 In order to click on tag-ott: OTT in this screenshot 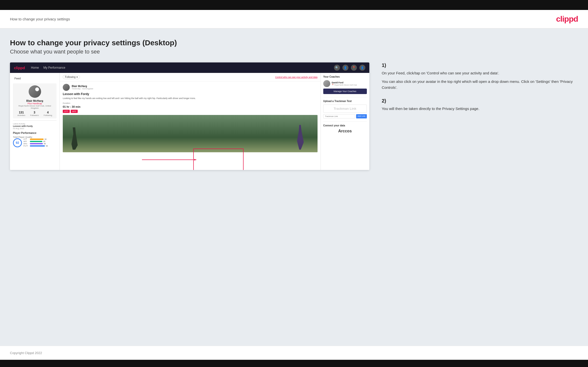, I will do `click(66, 111)`.